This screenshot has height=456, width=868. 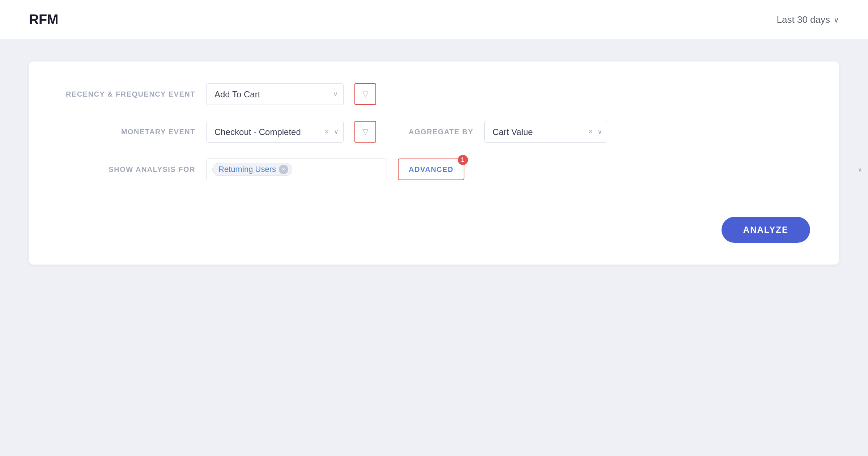 I want to click on advanced-button: ADVANCED 1, so click(x=431, y=169).